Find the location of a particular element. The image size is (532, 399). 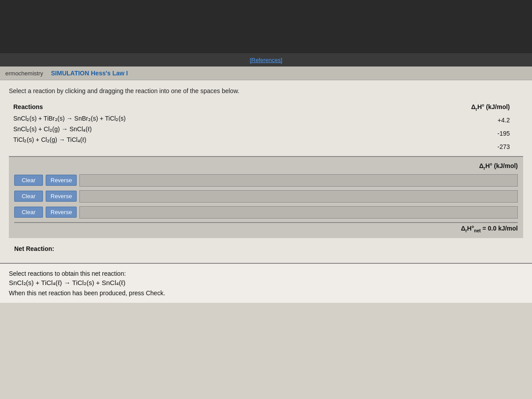

app-title: ermochemistry is located at coordinates (24, 74).